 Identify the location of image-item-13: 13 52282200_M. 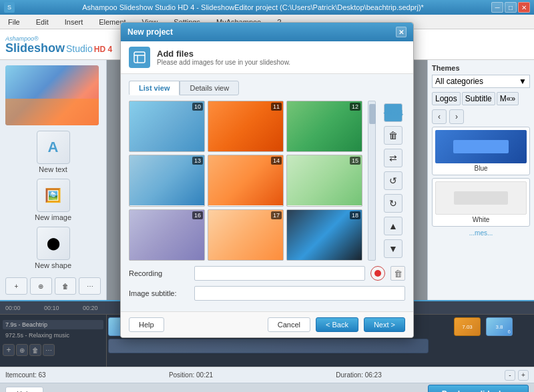
(167, 180).